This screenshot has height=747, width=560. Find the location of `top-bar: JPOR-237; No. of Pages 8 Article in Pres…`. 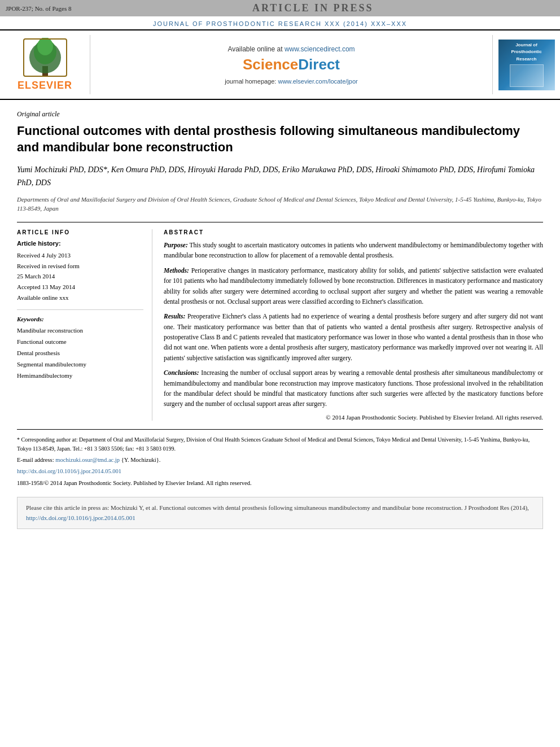

top-bar: JPOR-237; No. of Pages 8 Article in Pres… is located at coordinates (280, 8).